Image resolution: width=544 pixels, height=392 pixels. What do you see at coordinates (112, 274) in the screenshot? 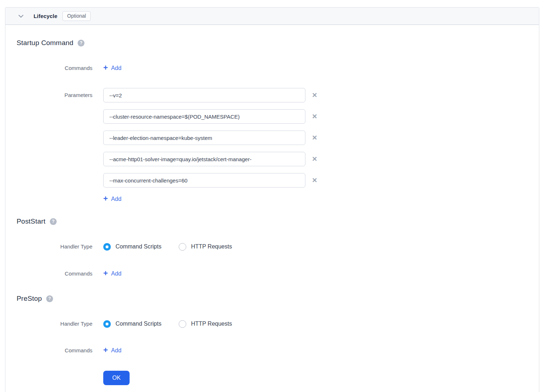
I see `add-poststart-command-button: + Add` at bounding box center [112, 274].